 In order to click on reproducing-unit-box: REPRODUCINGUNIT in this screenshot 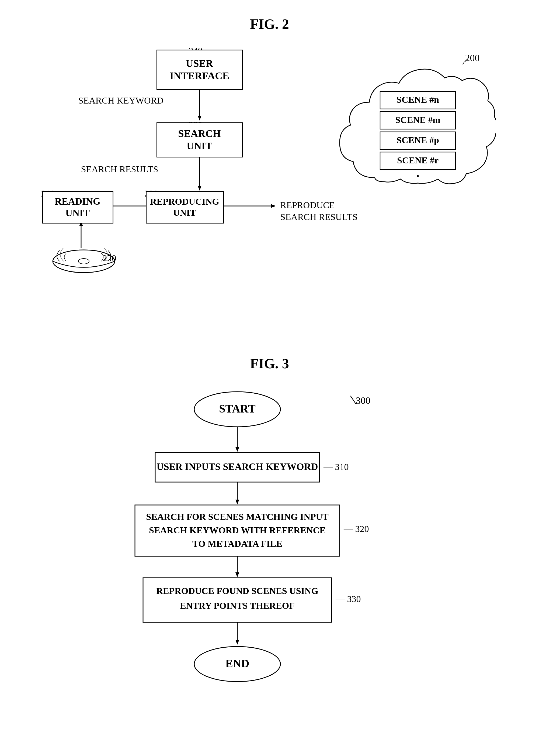, I will do `click(185, 207)`.